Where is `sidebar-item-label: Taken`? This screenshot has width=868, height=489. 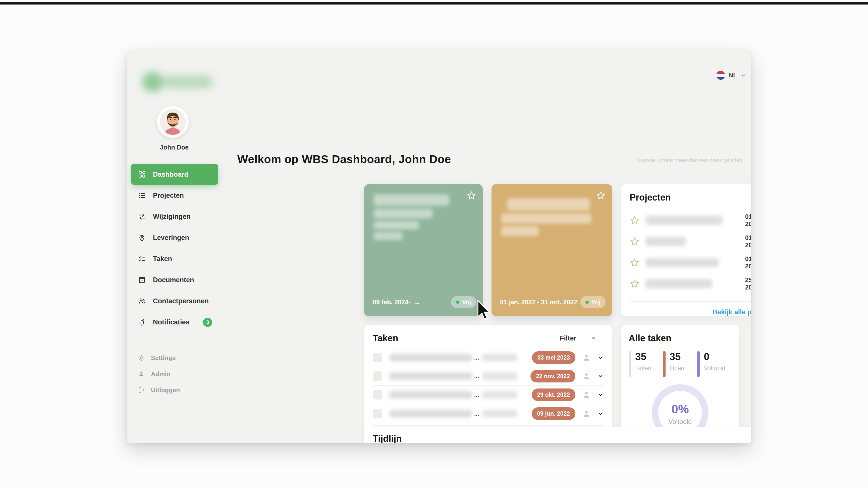
sidebar-item-label: Taken is located at coordinates (162, 259).